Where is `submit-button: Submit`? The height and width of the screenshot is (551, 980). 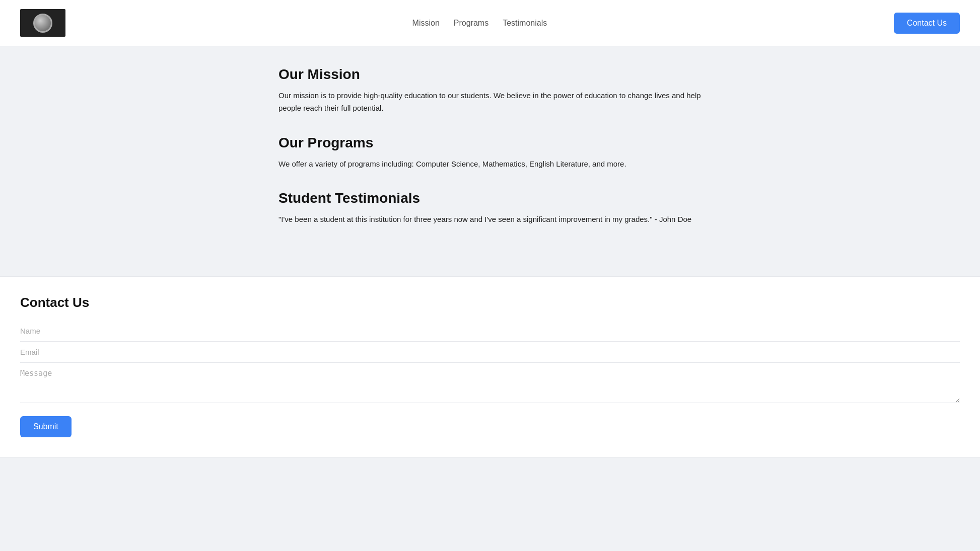
submit-button: Submit is located at coordinates (46, 427).